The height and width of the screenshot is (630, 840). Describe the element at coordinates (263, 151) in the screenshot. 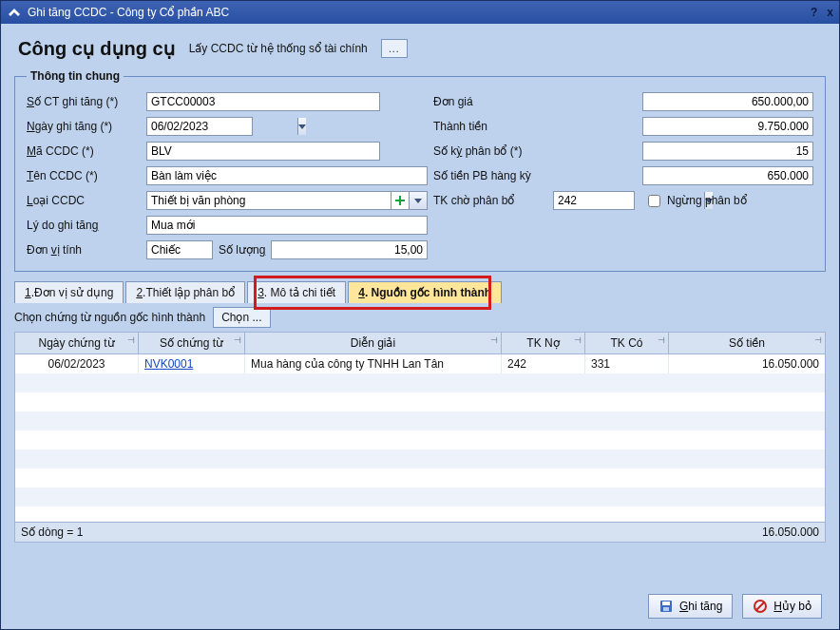

I see `input-ma` at that location.